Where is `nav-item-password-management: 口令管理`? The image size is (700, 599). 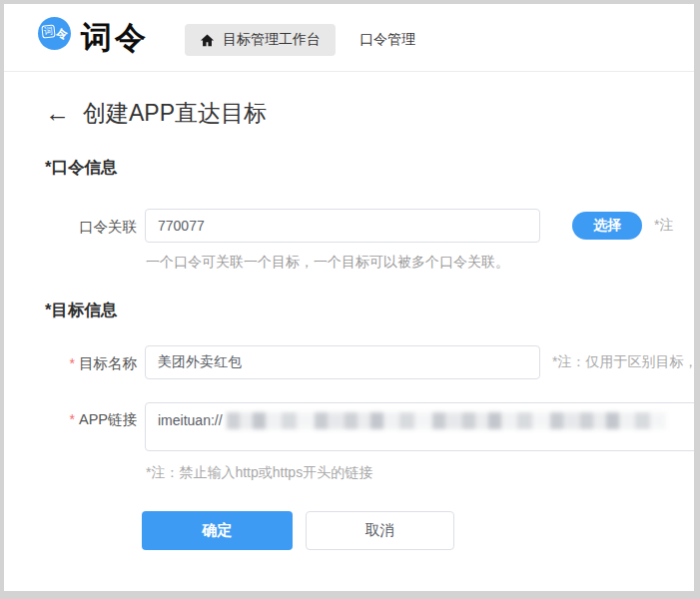 nav-item-password-management: 口令管理 is located at coordinates (387, 40).